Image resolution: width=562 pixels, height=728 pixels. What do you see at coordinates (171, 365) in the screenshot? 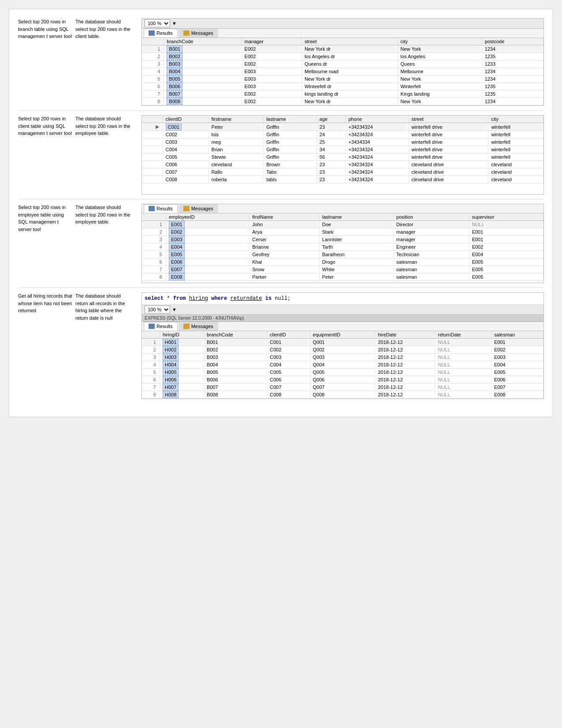
I see `hiring-id-cell: H004` at bounding box center [171, 365].